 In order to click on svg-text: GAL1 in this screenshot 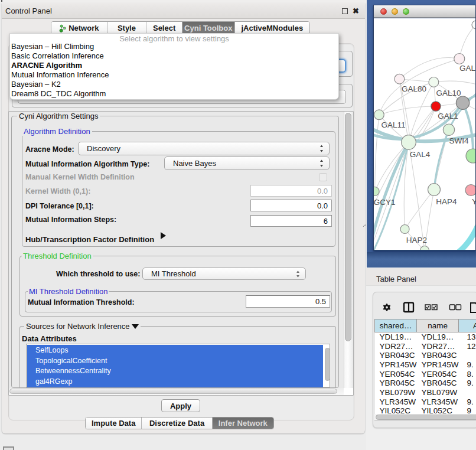, I will do `click(448, 116)`.